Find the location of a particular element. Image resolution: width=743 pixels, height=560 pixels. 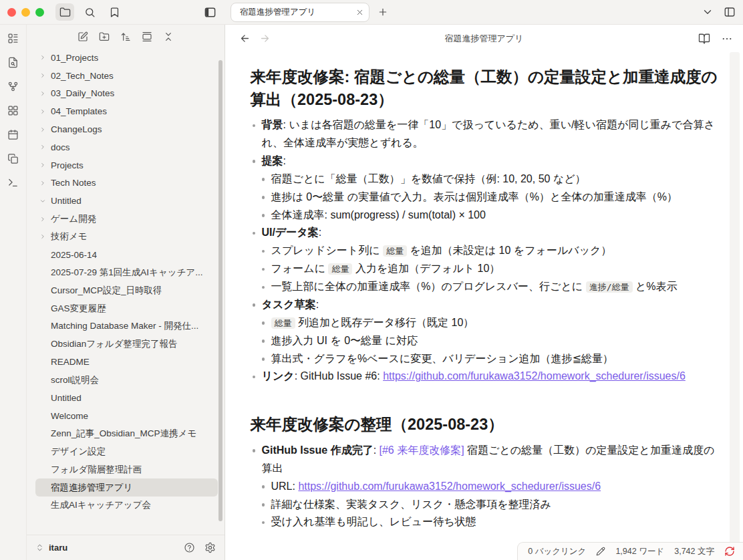

sort-button is located at coordinates (126, 37).